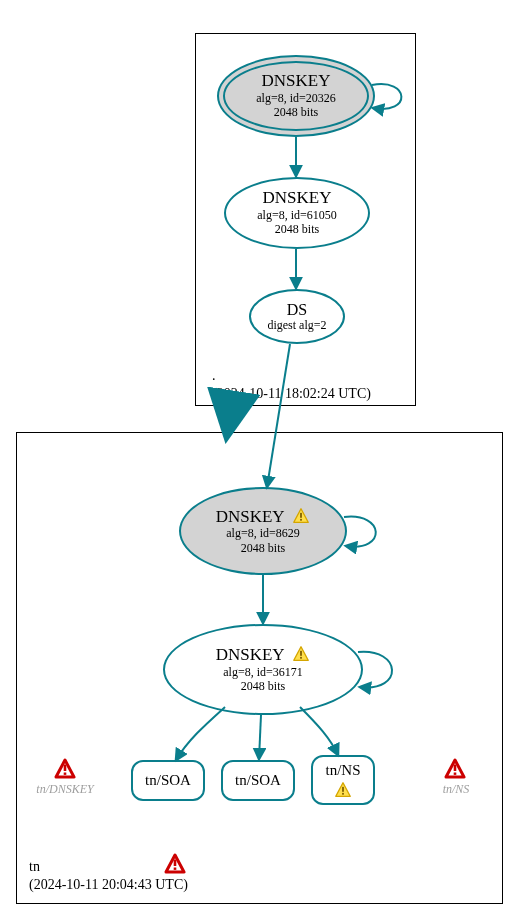 The height and width of the screenshot is (923, 519). What do you see at coordinates (296, 96) in the screenshot?
I see `node-dnskey-20326: DNSKEY alg=8, id=20326 2048 bits` at bounding box center [296, 96].